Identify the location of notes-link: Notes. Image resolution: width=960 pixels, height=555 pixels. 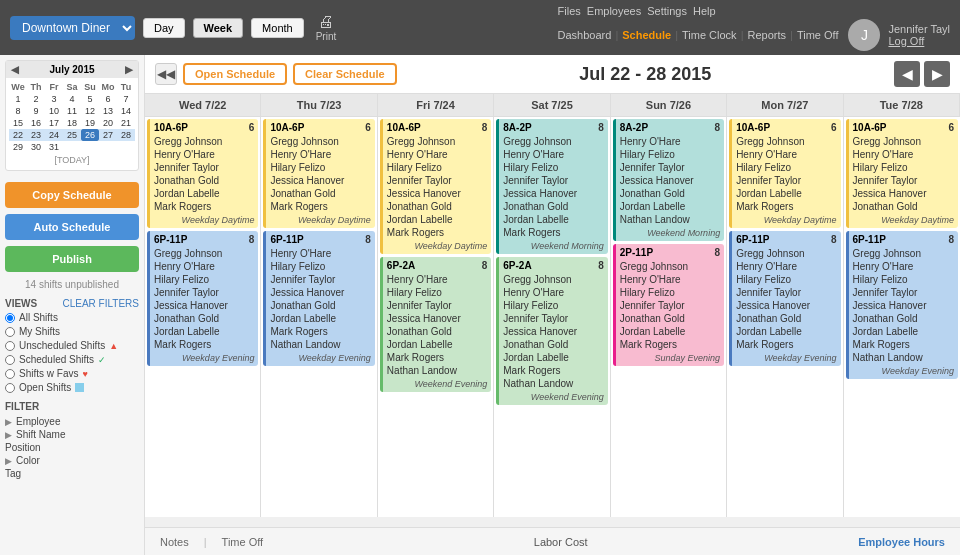
(174, 542).